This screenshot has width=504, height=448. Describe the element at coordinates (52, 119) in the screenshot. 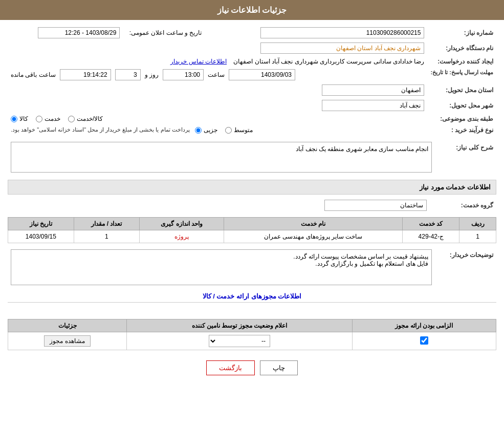

I see `category-khidmat-label: خدمت` at that location.